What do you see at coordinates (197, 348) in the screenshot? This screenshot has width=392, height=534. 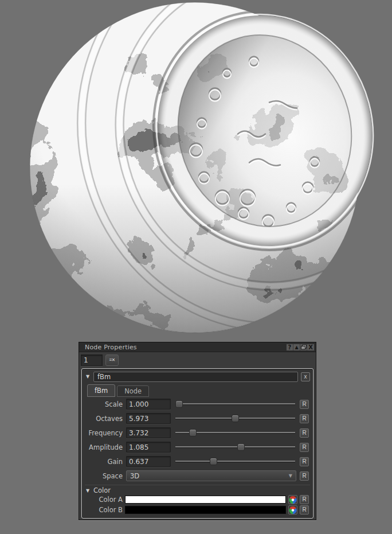 I see `panel-titlebar: Node Properties ? ▲ X` at bounding box center [197, 348].